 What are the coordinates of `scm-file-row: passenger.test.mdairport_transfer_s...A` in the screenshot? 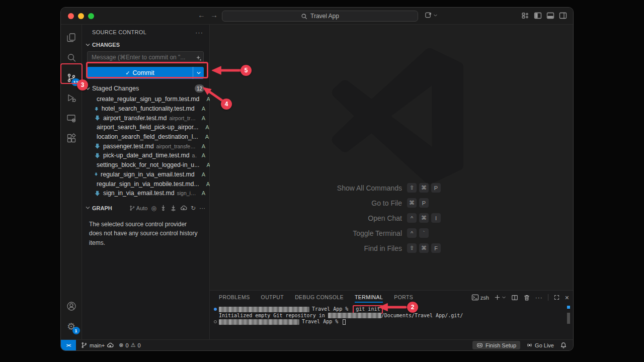 It's located at (146, 146).